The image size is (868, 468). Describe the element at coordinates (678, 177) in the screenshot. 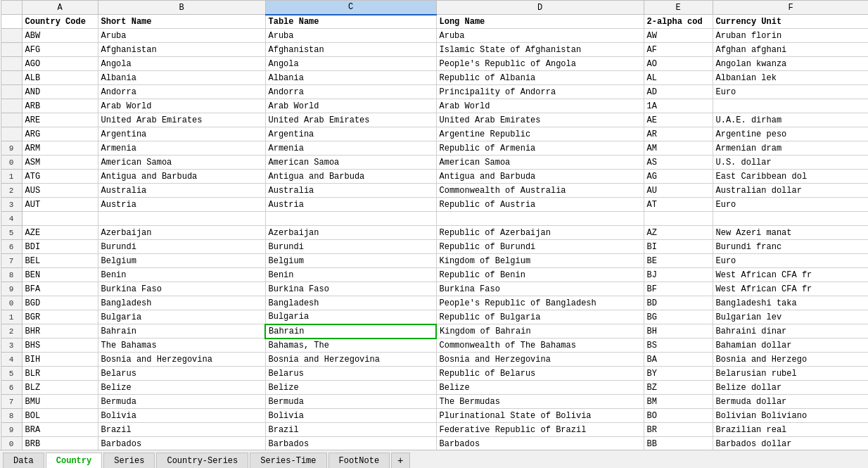

I see `cell-e: AG` at that location.